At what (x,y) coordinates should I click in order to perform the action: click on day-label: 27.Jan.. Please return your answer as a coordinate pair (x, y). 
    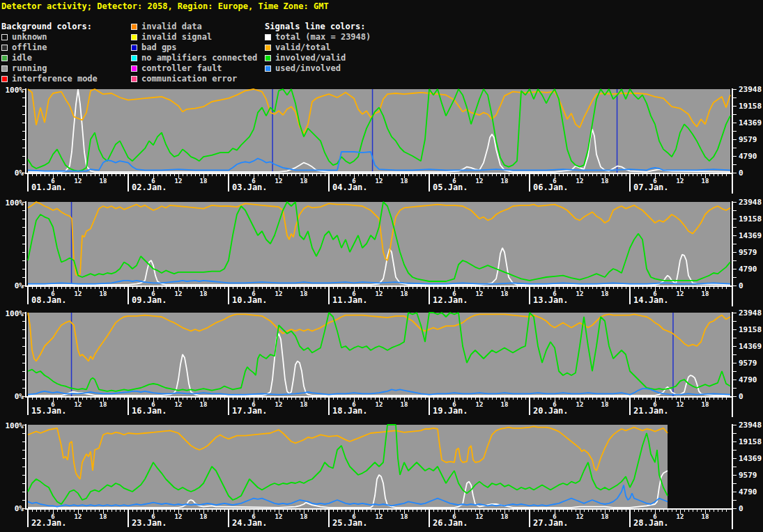
    Looking at the image, I should click on (550, 523).